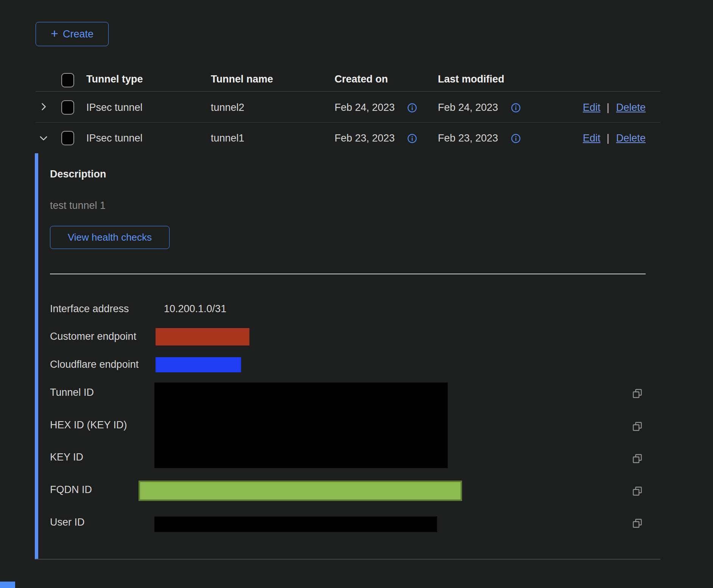 This screenshot has width=713, height=588. I want to click on select-all-checkbox, so click(68, 80).